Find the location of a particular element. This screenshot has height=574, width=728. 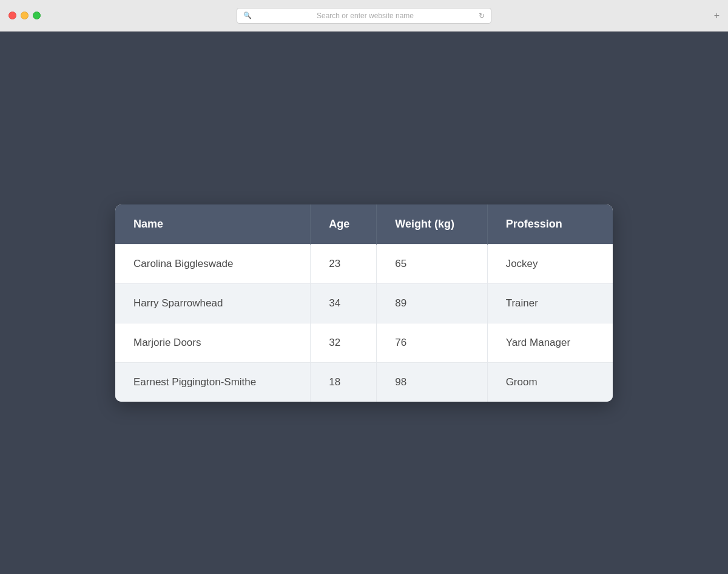

table-row: Carolina Biggleswade2365Jockey is located at coordinates (364, 263).